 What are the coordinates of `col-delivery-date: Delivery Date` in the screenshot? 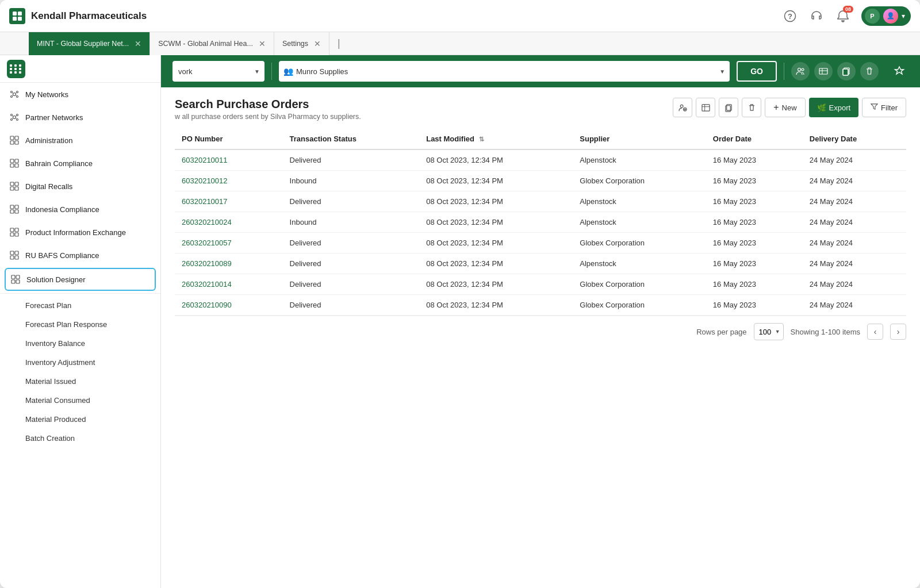 It's located at (854, 139).